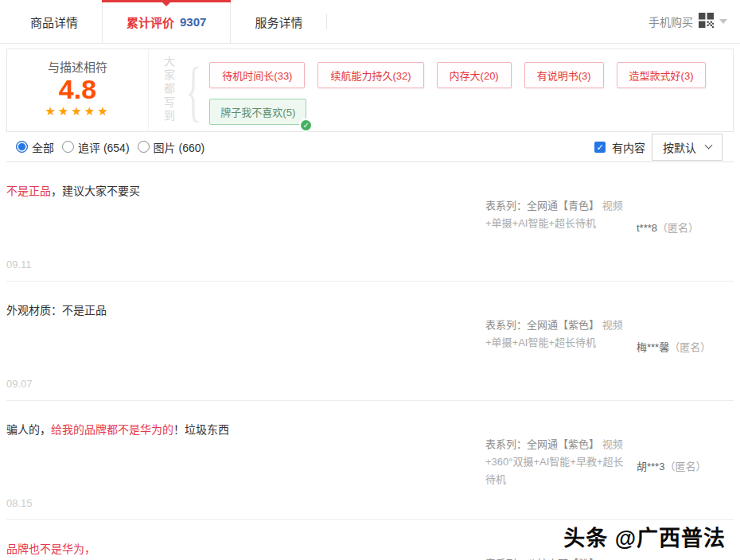 The image size is (740, 560). Describe the element at coordinates (723, 24) in the screenshot. I see `caret-down-icon` at that location.